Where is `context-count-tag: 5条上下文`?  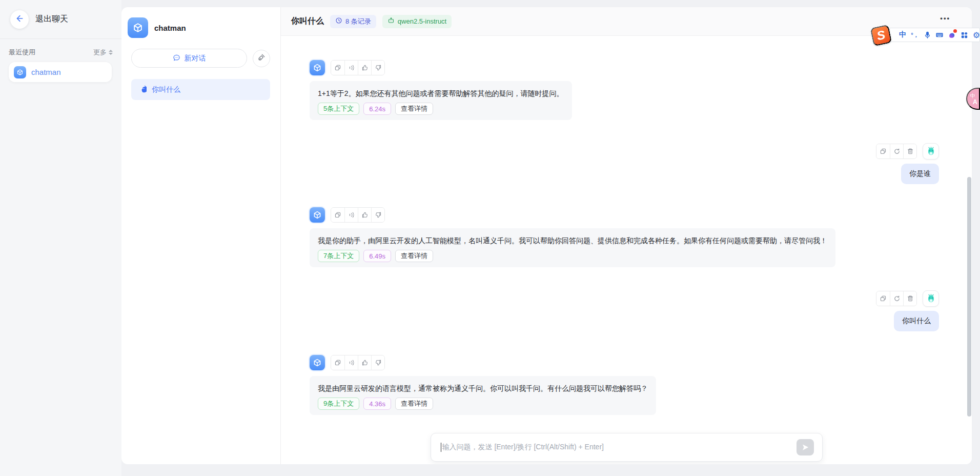 context-count-tag: 5条上下文 is located at coordinates (338, 109).